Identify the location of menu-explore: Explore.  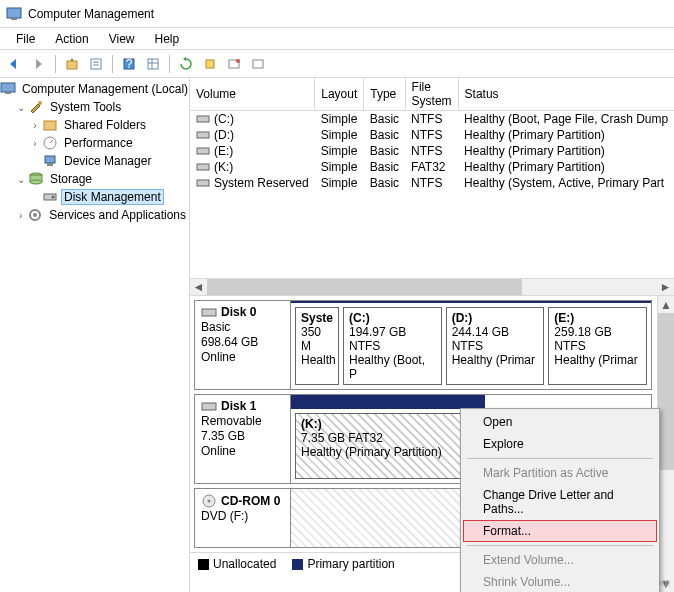
(560, 444).